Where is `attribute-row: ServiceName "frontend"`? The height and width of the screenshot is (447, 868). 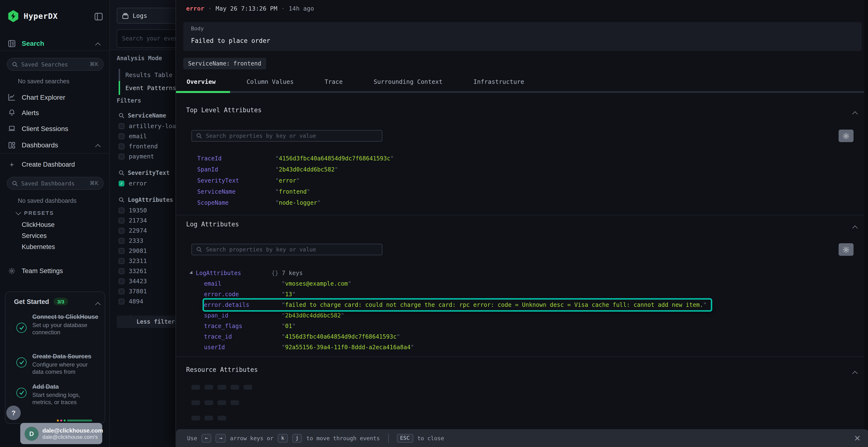 attribute-row: ServiceName "frontend" is located at coordinates (528, 191).